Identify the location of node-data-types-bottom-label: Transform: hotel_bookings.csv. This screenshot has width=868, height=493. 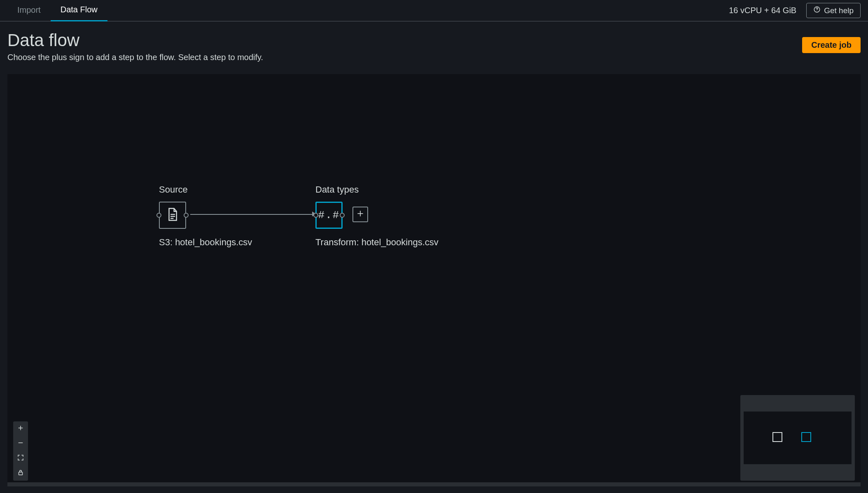
(377, 242).